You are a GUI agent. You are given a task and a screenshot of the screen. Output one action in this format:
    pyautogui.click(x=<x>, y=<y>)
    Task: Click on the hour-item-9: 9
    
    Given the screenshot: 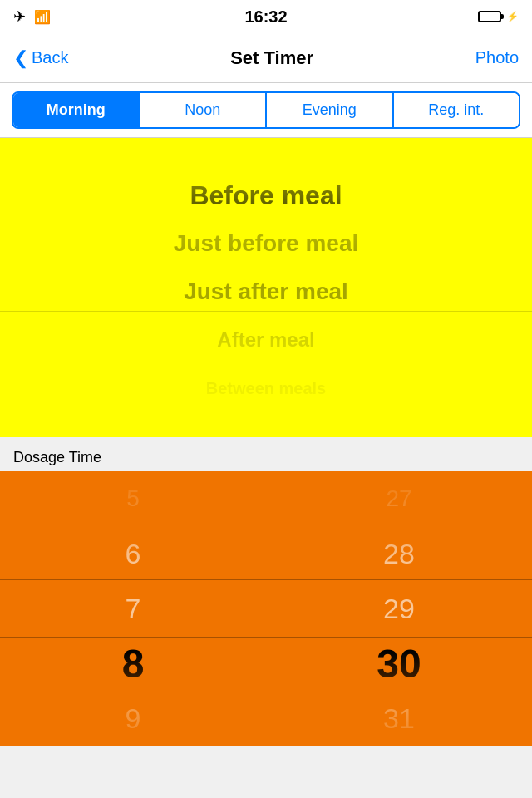 What is the action you would take?
    pyautogui.click(x=133, y=718)
    